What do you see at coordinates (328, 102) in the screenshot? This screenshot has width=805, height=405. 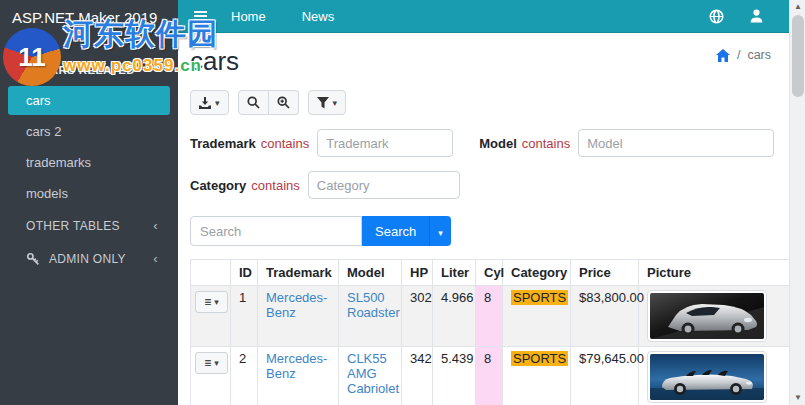 I see `filter-button: ▾` at bounding box center [328, 102].